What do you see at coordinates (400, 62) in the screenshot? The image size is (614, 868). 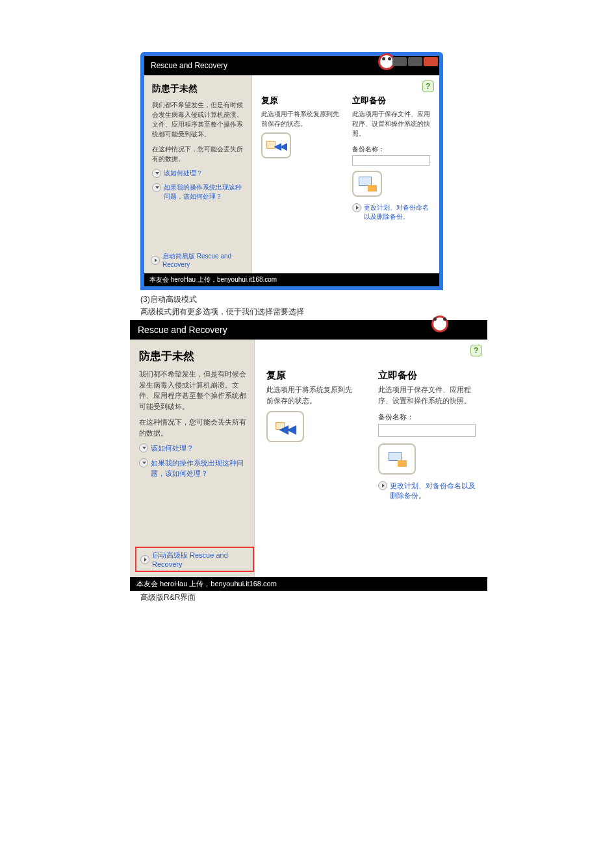 I see `minimize-button` at bounding box center [400, 62].